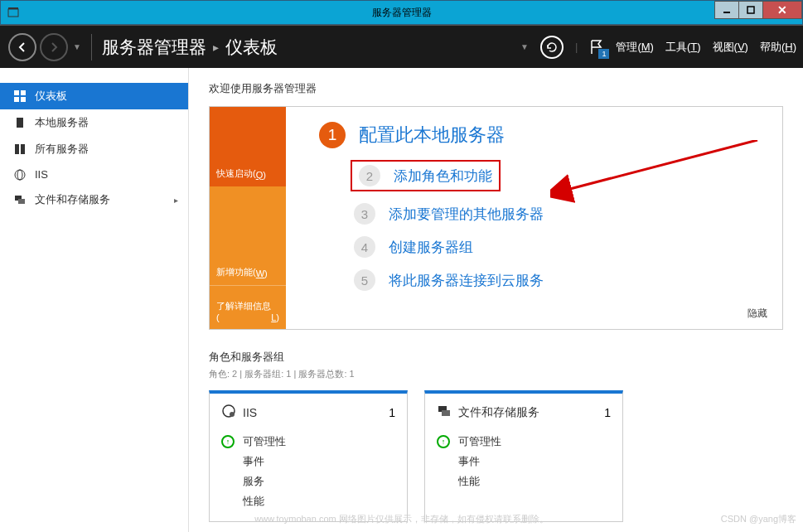  I want to click on step-number: 1, so click(332, 135).